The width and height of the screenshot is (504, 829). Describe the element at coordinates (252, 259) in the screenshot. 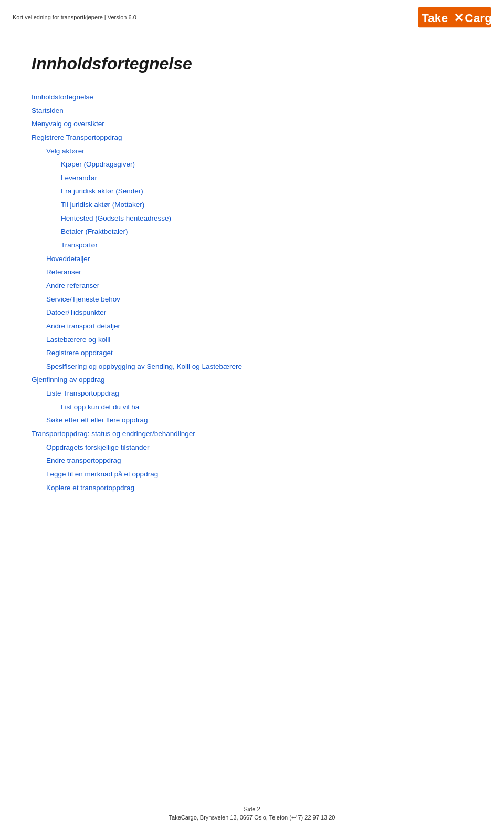

I see `toc-item: Hoveddetaljer` at that location.